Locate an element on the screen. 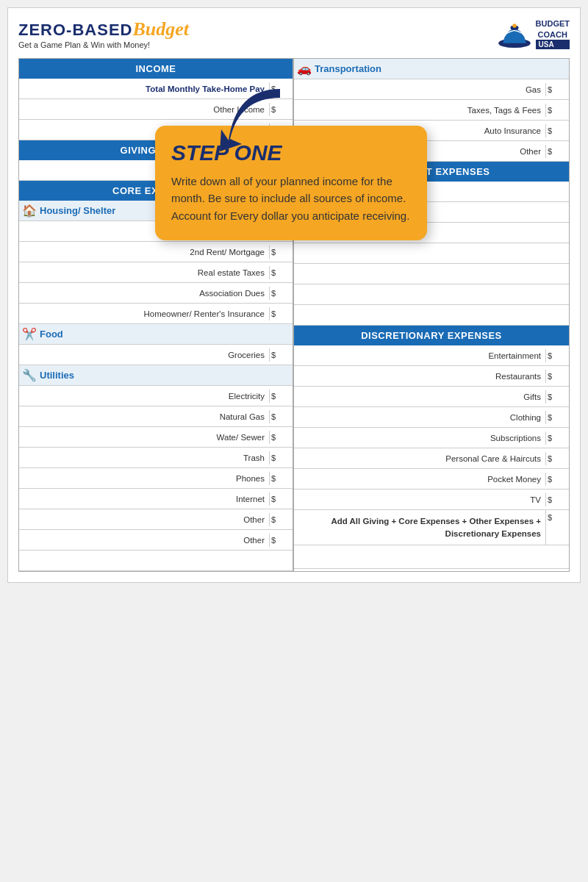  bottom-filler is located at coordinates (431, 557).